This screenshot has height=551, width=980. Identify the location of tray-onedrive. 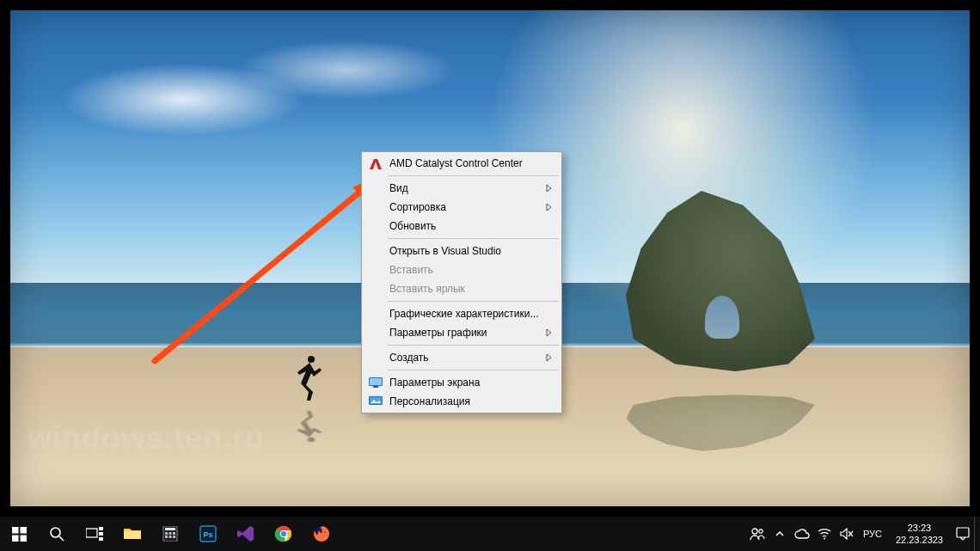
(802, 534).